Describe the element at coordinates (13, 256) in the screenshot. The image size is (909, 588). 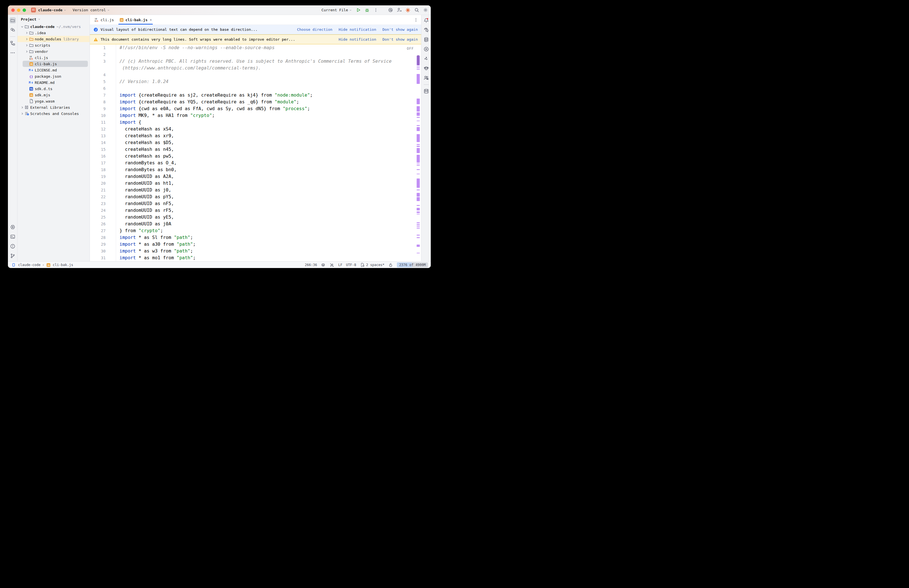
I see `git-tool-window-button` at that location.